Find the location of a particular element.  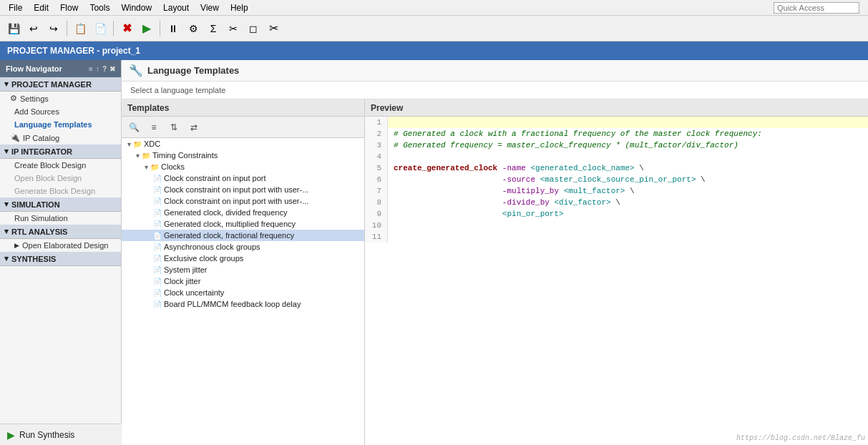

toolbar-new: 📄 is located at coordinates (100, 29).